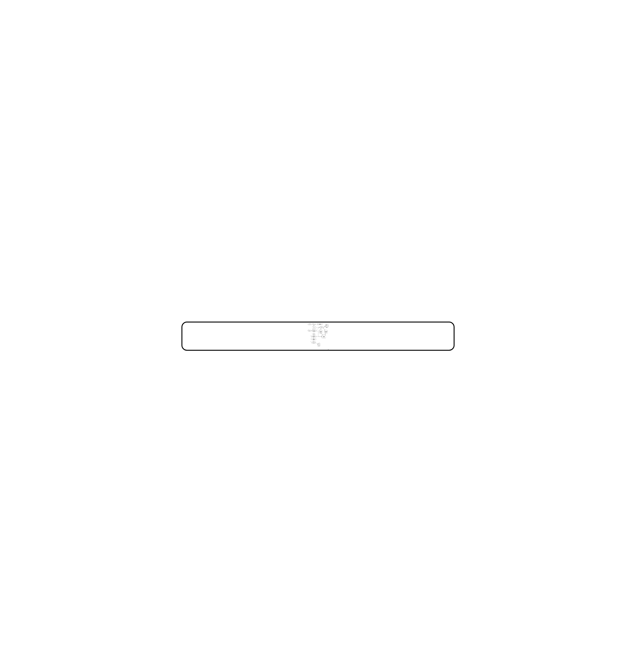  Describe the element at coordinates (326, 325) in the screenshot. I see `doc-header-block` at that location.